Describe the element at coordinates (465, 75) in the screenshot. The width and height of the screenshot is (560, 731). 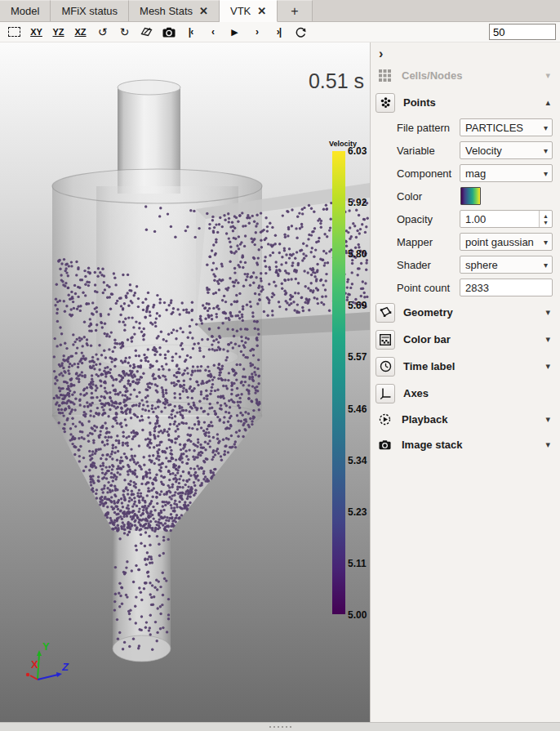
I see `section-cells-nodes: Cells/Nodes ▾` at that location.